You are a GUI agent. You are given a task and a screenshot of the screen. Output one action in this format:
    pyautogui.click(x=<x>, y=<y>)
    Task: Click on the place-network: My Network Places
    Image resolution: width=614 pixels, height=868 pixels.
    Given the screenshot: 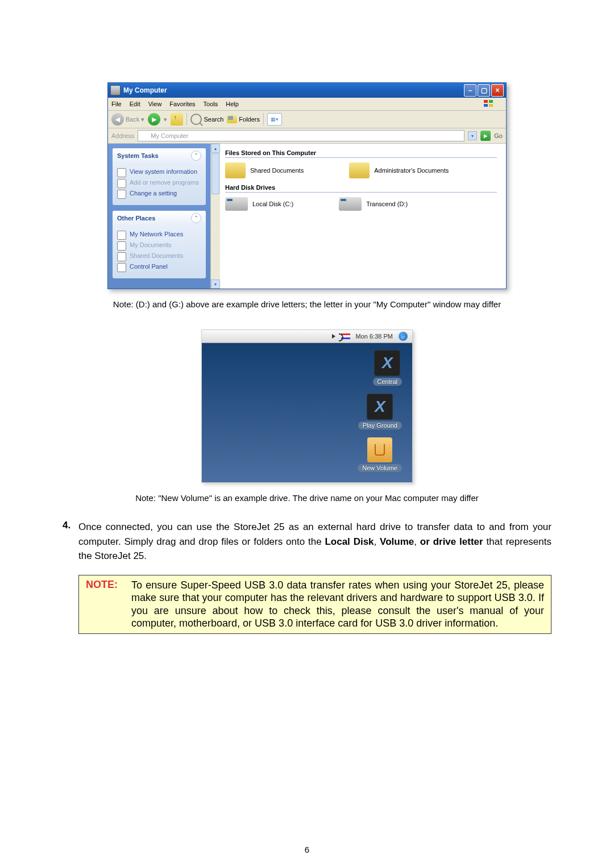 What is the action you would take?
    pyautogui.click(x=159, y=235)
    